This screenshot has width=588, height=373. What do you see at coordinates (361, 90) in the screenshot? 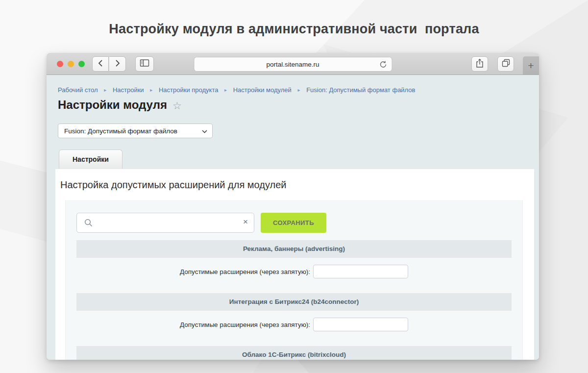
I see `breadcrumb-item-current: Fusion: Допустимый формат файлов` at bounding box center [361, 90].